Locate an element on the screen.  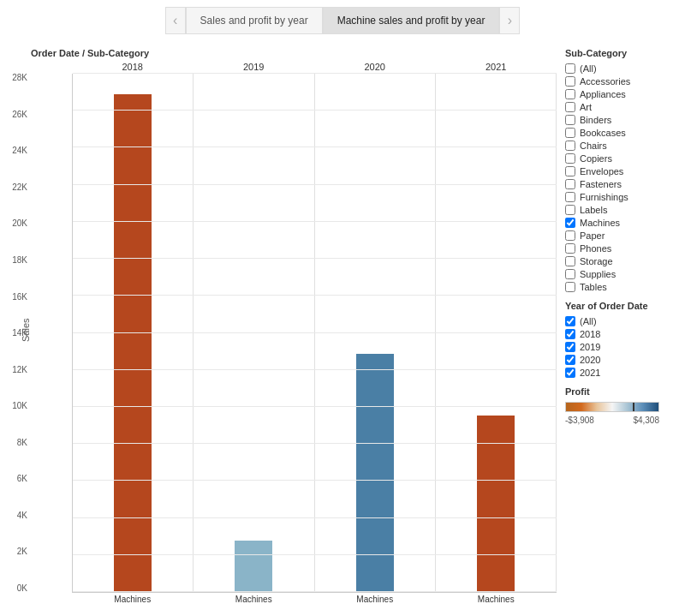
year-checkbox-(all) is located at coordinates (570, 321).